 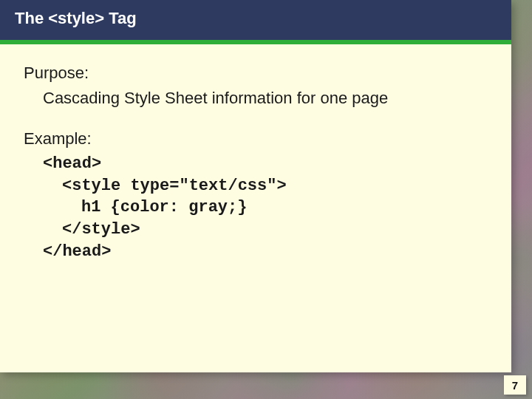 What do you see at coordinates (256, 252) in the screenshot?
I see `code-line-5: </head>` at bounding box center [256, 252].